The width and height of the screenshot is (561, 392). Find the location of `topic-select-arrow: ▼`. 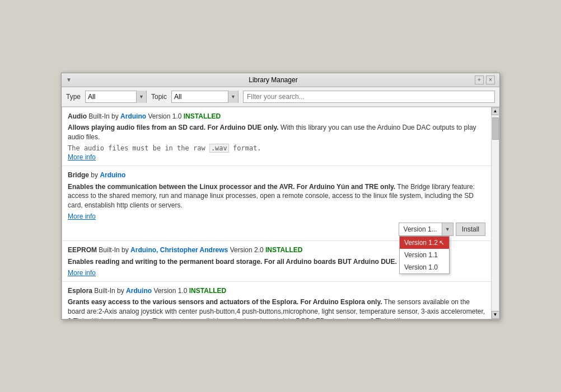

topic-select-arrow: ▼ is located at coordinates (233, 97).